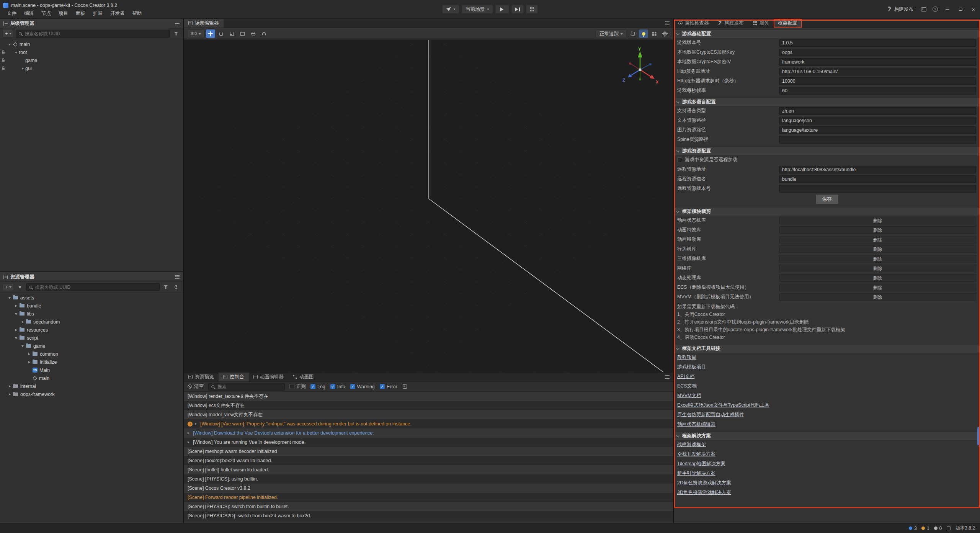 The width and height of the screenshot is (980, 533). Describe the element at coordinates (428, 507) in the screenshot. I see `console-line: [Scene] [PHYSICS]: switch from builtin t…` at that location.